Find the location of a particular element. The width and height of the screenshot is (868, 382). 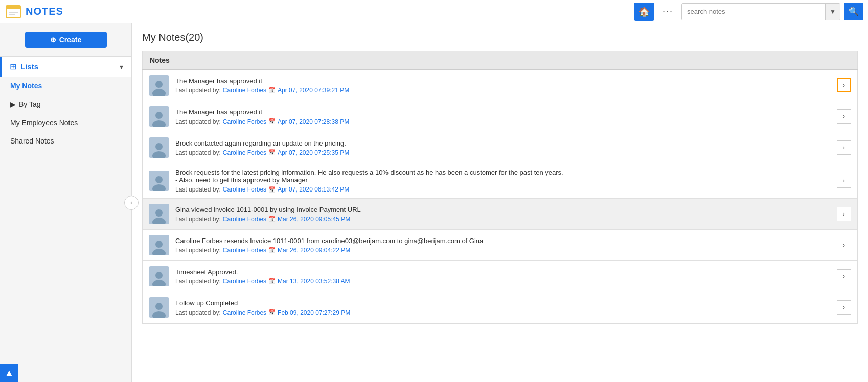

app-logo: NOTES is located at coordinates (34, 12).